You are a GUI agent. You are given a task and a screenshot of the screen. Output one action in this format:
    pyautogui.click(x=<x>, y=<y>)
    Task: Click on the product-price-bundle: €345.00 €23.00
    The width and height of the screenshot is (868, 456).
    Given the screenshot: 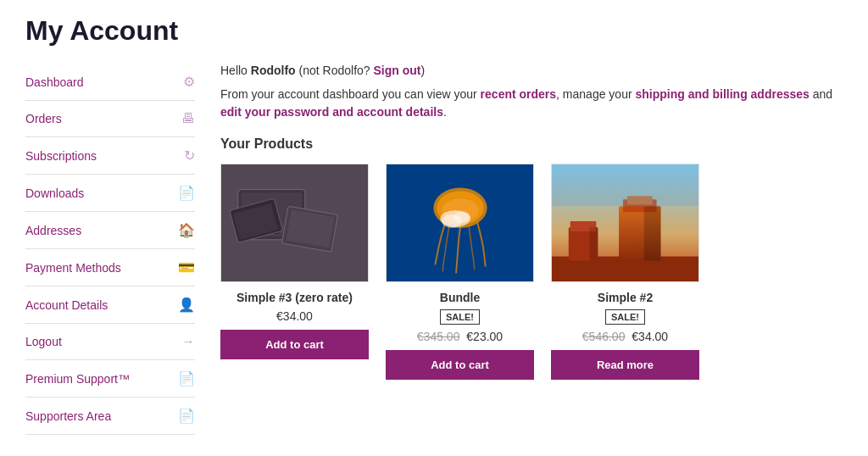 What is the action you would take?
    pyautogui.click(x=459, y=336)
    